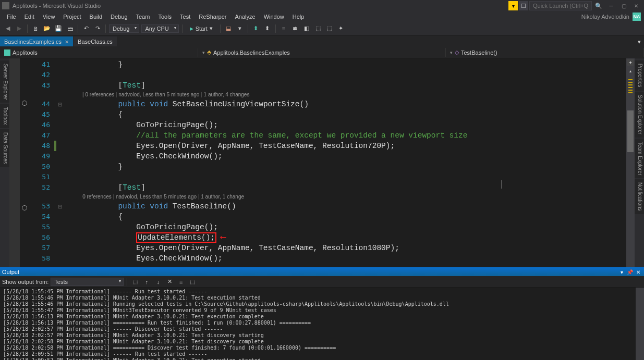 This screenshot has height=360, width=644. I want to click on output-close-icon: ✕, so click(638, 272).